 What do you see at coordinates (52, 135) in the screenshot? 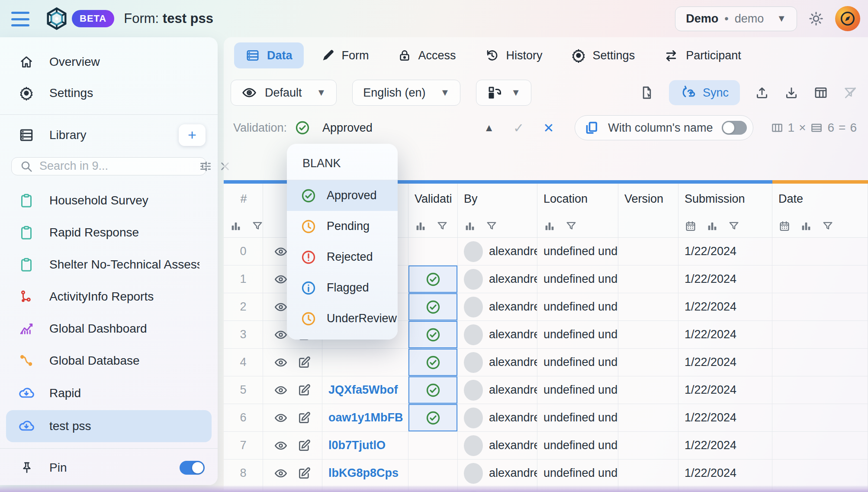
I see `sidebar-item-library: Library` at bounding box center [52, 135].